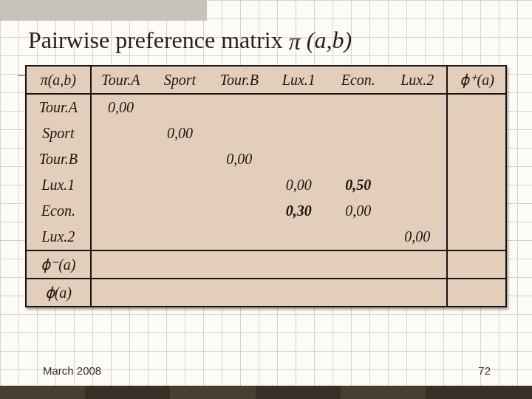  Describe the element at coordinates (103, 10) in the screenshot. I see `slide-accent-bar` at that location.